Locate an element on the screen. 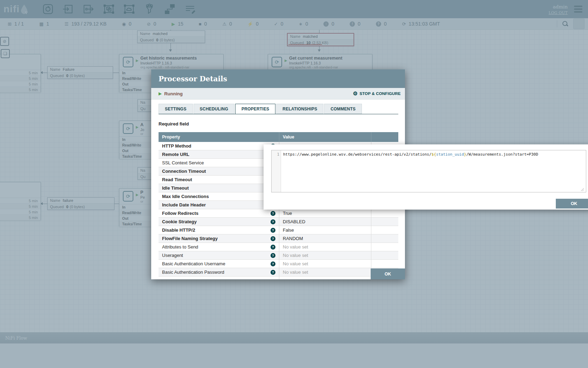  property-value: False is located at coordinates (288, 230).